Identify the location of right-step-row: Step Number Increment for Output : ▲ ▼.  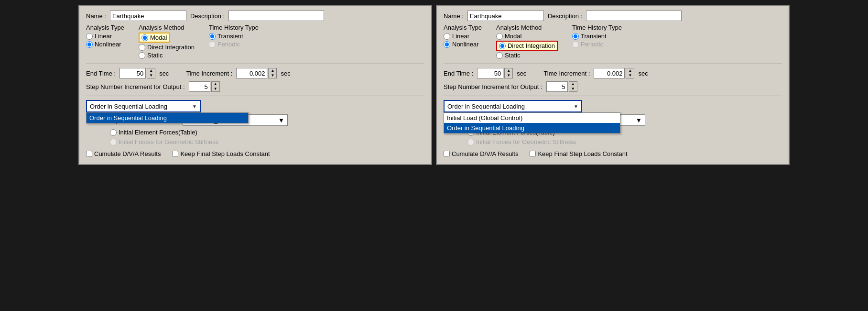
(613, 87).